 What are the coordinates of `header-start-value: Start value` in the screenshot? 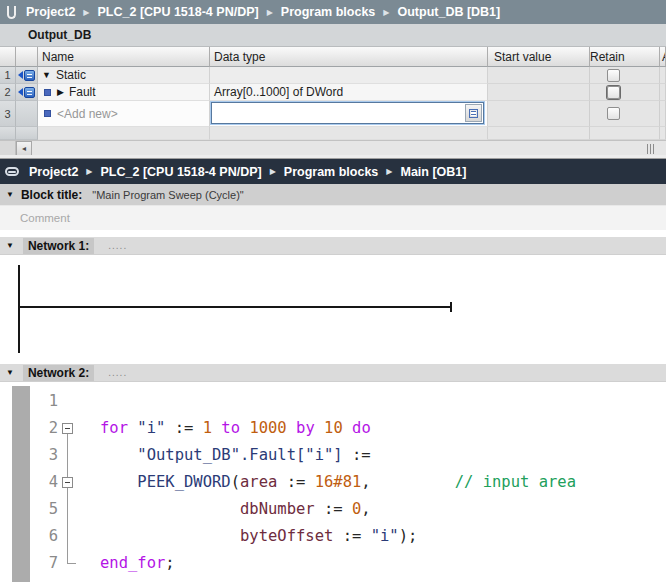 It's located at (539, 57).